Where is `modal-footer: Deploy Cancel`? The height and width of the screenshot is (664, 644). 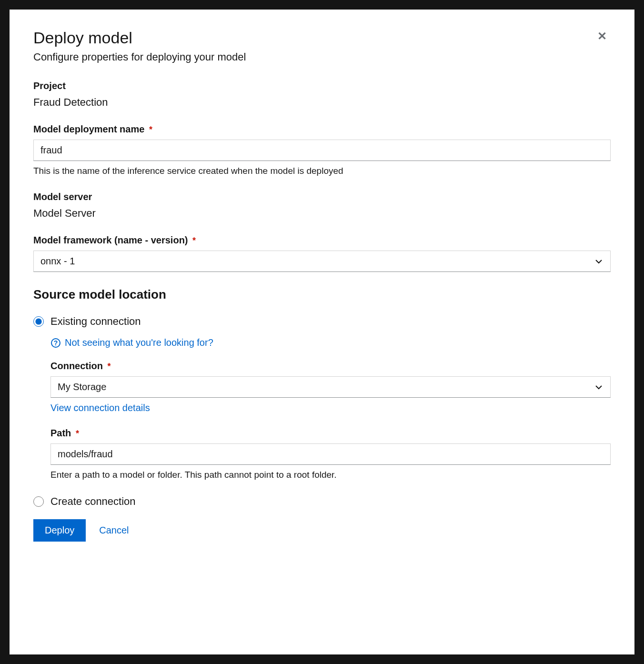
modal-footer: Deploy Cancel is located at coordinates (322, 531).